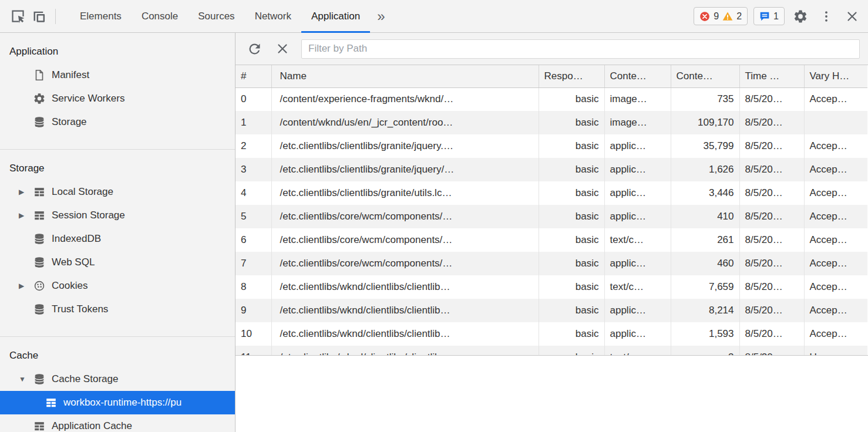 The image size is (868, 432). What do you see at coordinates (117, 243) in the screenshot?
I see `sidebar-section-storage: Storage ▶ Local Storage ▶ Session Storag…` at bounding box center [117, 243].